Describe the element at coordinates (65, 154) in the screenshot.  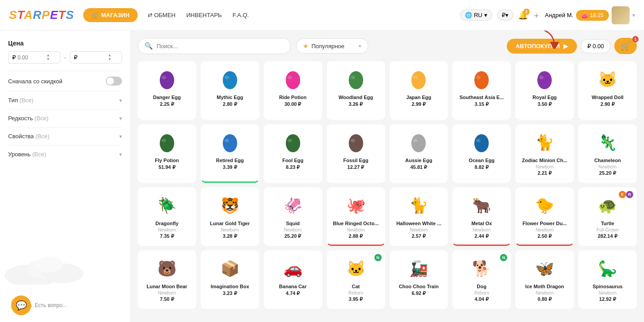
I see `level-filter-row: Уровень (Все) ▾` at that location.